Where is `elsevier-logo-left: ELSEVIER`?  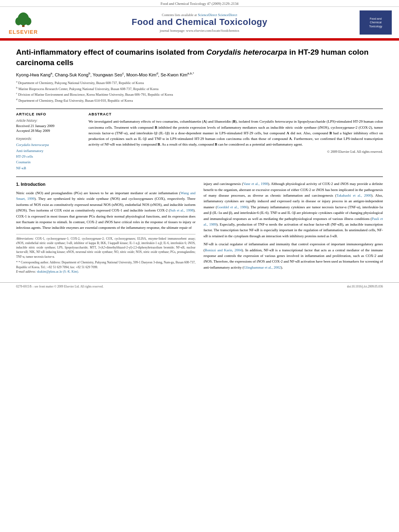 elsevier-logo-left: ELSEVIER is located at coordinates (23, 23).